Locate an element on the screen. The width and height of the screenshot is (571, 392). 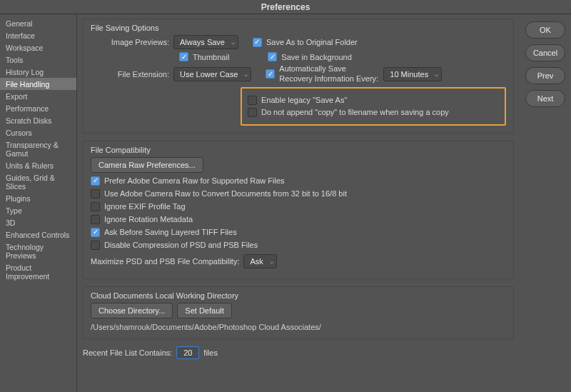
checkbox-no-append-copy is located at coordinates (253, 113).